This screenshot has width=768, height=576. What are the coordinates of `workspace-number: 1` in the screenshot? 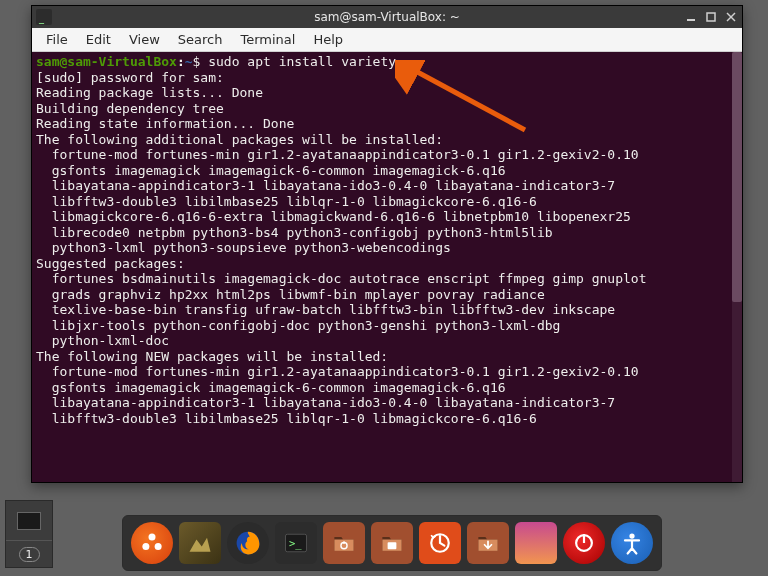 It's located at (30, 554).